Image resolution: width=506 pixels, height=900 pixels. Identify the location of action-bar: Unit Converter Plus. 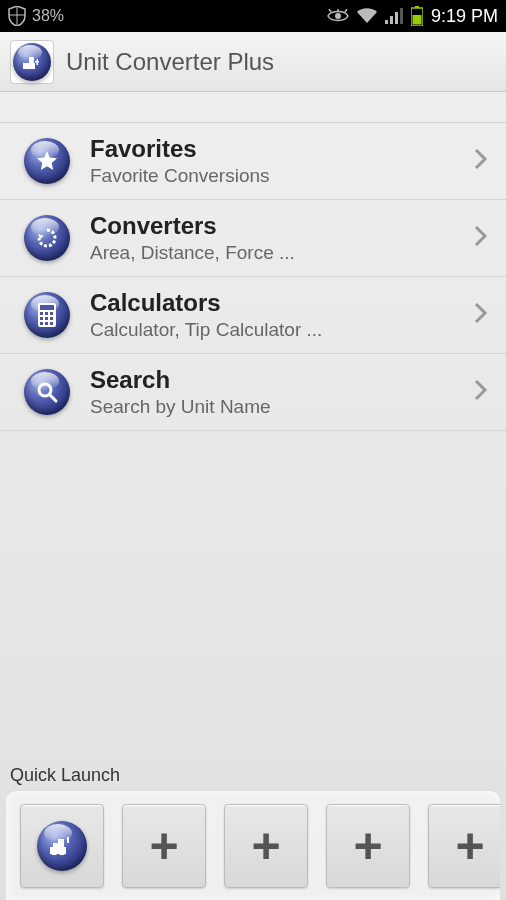
(253, 62).